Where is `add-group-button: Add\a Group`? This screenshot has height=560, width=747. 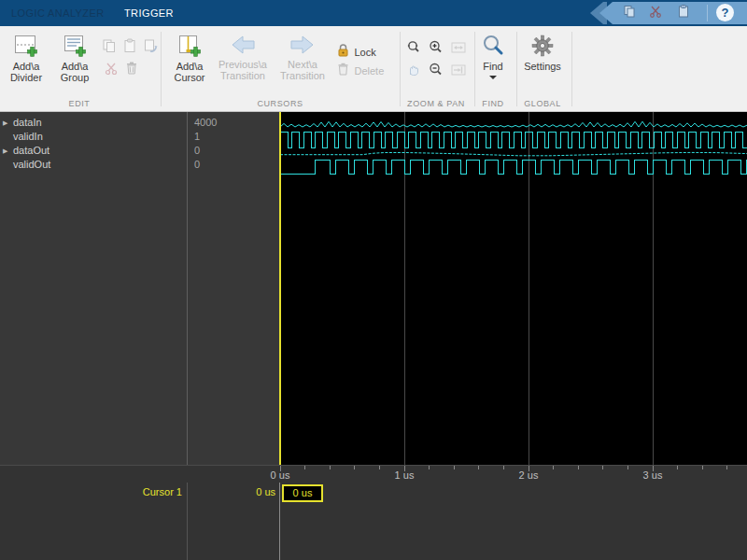 add-group-button: Add\a Group is located at coordinates (75, 58).